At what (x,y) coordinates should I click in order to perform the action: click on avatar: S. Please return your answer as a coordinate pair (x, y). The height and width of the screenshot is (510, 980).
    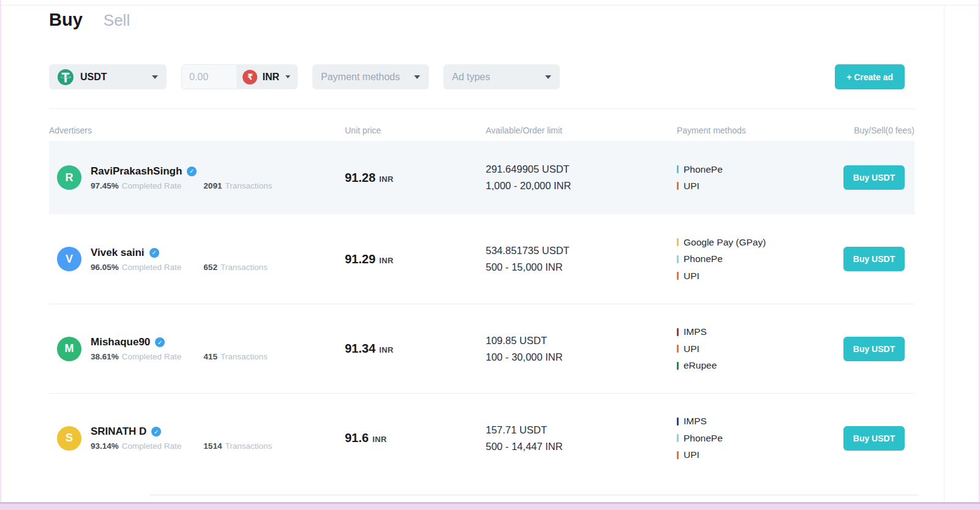
    Looking at the image, I should click on (69, 438).